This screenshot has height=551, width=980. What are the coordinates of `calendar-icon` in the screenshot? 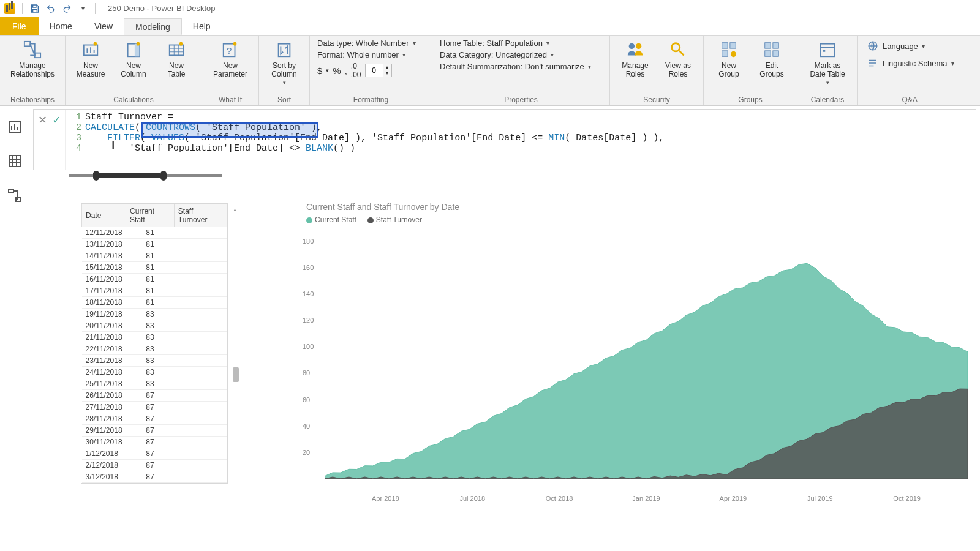 It's located at (827, 50).